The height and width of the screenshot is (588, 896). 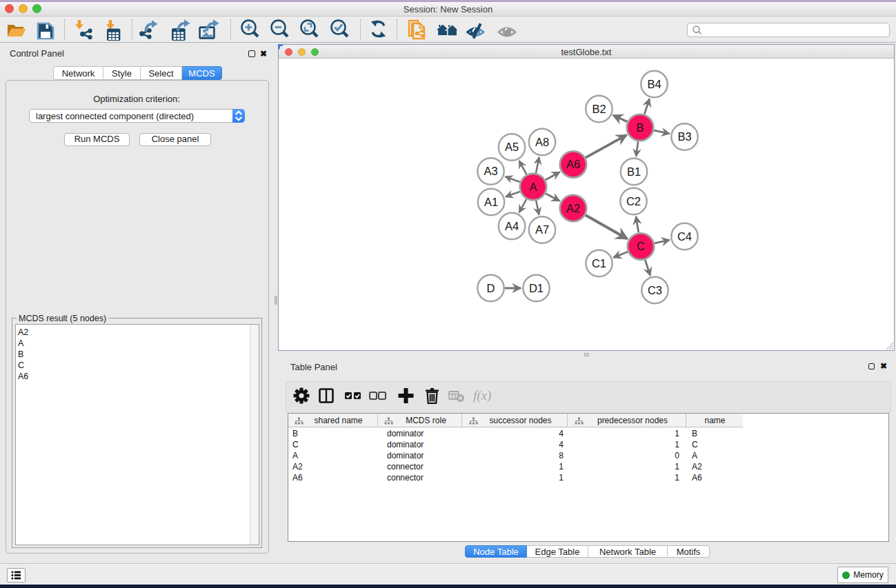 What do you see at coordinates (573, 208) in the screenshot?
I see `svg-text: A2` at bounding box center [573, 208].